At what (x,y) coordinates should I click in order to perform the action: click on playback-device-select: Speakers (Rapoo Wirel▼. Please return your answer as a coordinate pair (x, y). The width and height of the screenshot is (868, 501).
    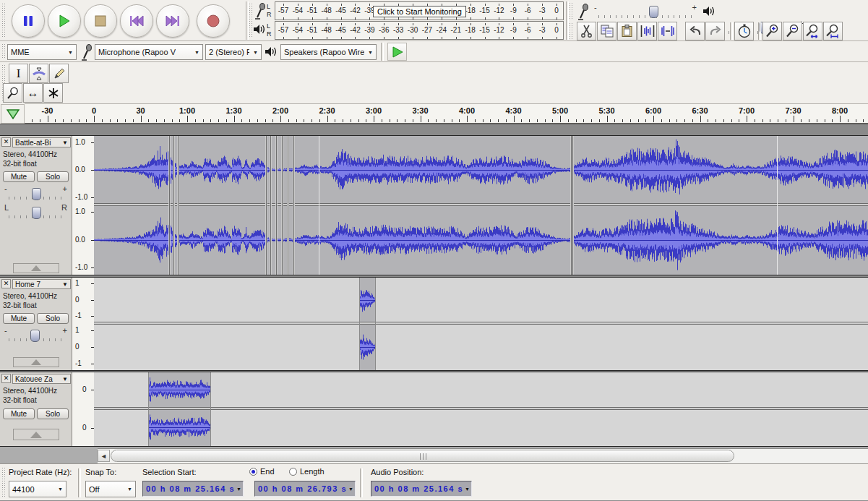
    Looking at the image, I should click on (328, 52).